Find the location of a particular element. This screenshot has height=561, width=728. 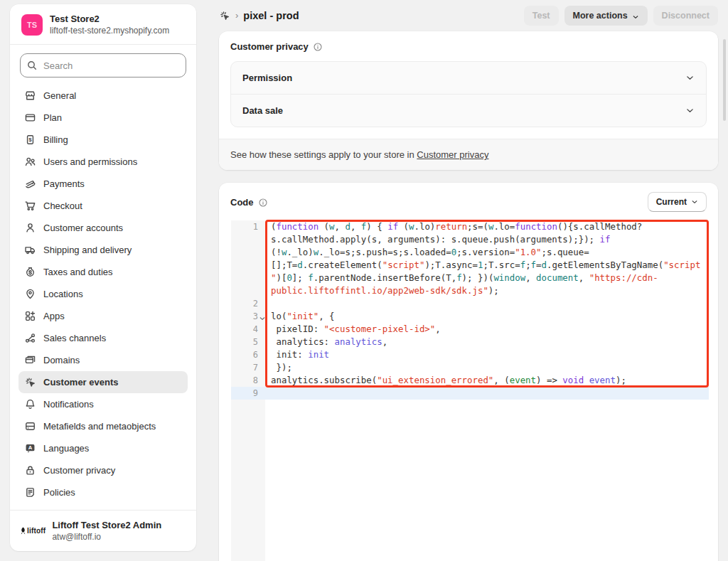

gutter-line-number-5: 5 is located at coordinates (248, 342).